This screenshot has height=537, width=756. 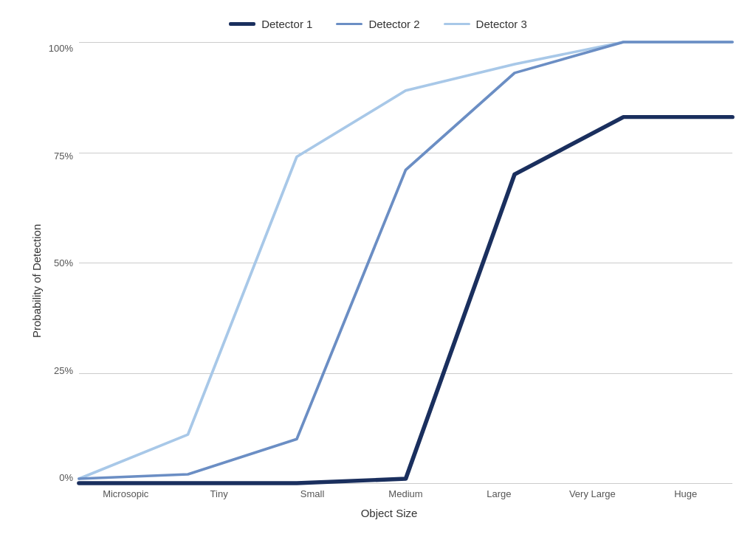 I want to click on y-ticks: 0% 25% 50% 75% 100%, so click(x=62, y=263).